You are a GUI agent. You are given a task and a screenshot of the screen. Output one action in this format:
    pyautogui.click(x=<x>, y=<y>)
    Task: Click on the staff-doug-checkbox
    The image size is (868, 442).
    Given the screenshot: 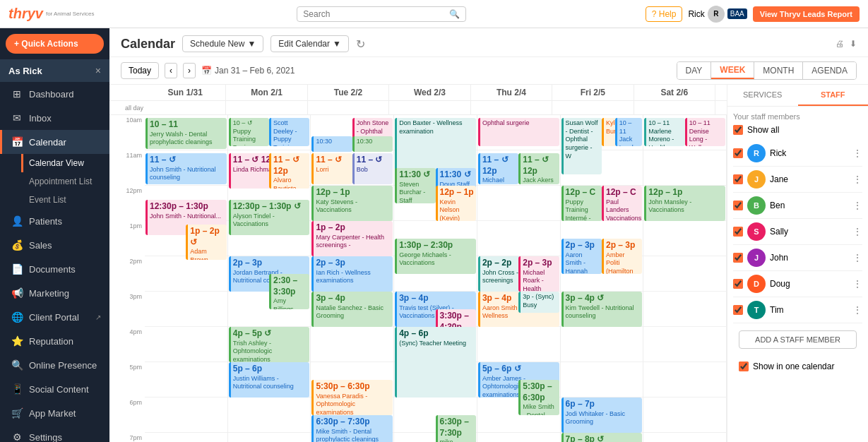 What is the action you would take?
    pyautogui.click(x=738, y=284)
    